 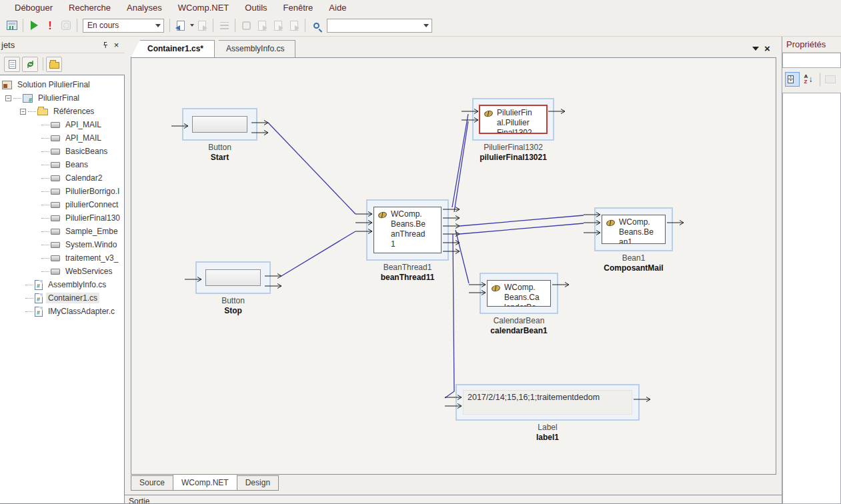 What do you see at coordinates (144, 8) in the screenshot?
I see `menu-item-analyses: Analyses` at bounding box center [144, 8].